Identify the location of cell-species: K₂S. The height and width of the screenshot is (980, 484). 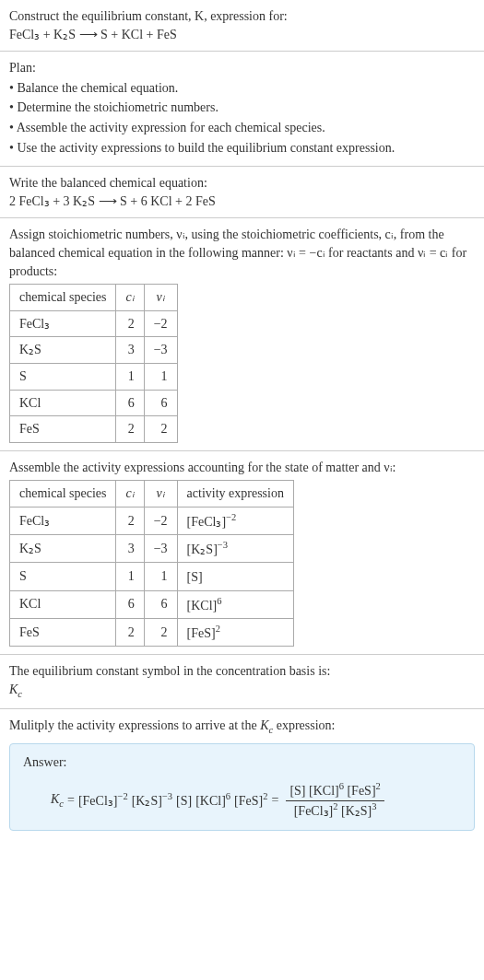
(63, 549).